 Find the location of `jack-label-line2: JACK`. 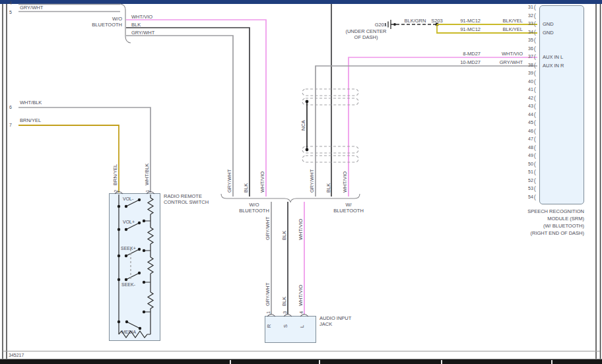

jack-label-line2: JACK is located at coordinates (326, 324).